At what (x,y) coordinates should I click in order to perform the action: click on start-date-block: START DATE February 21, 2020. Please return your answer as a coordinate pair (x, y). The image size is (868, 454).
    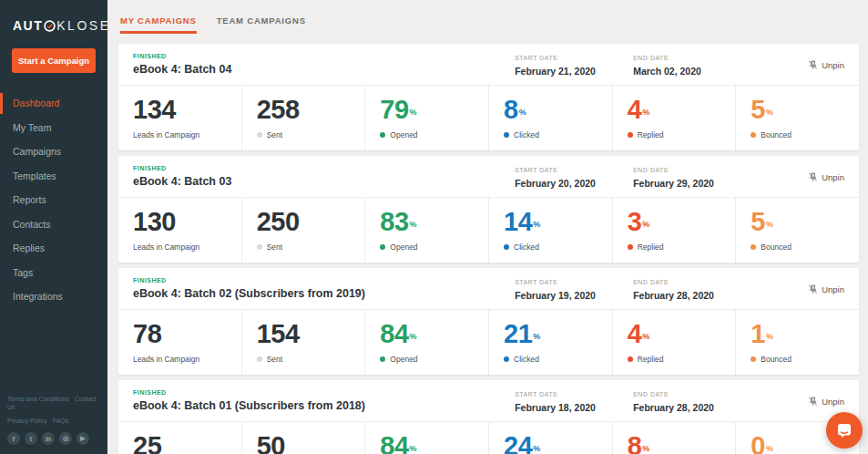
    Looking at the image, I should click on (574, 66).